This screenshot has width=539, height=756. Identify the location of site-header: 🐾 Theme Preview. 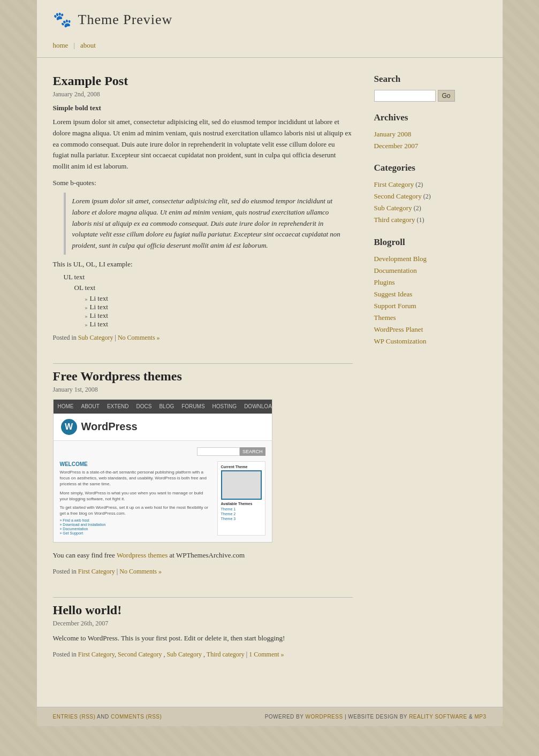
(270, 20).